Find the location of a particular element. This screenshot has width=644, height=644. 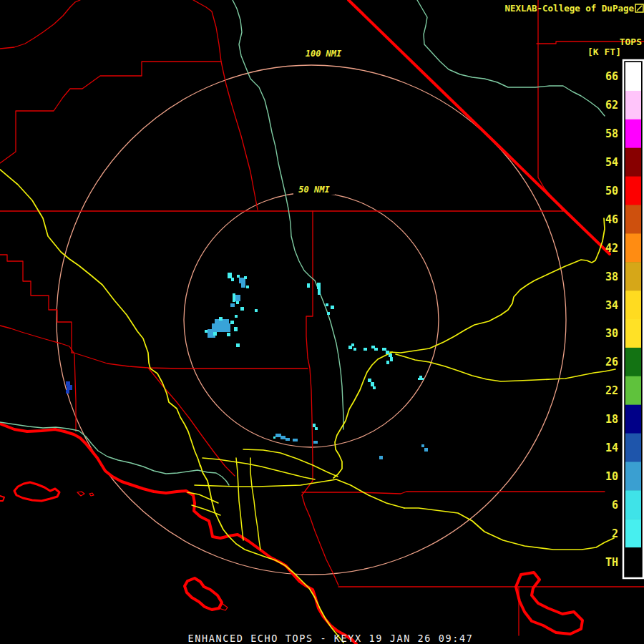

colorbar-label-50: 50 is located at coordinates (612, 191).